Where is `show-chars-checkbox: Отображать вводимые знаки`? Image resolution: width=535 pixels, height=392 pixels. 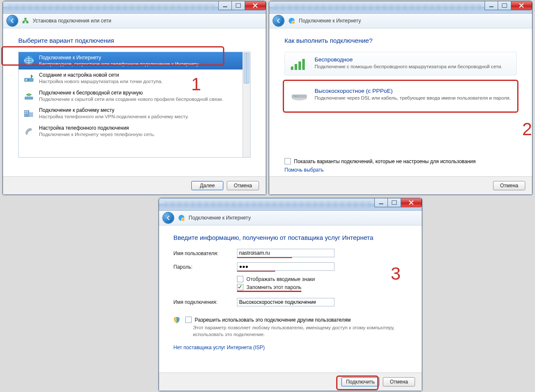
show-chars-checkbox: Отображать вводимые знаки is located at coordinates (276, 279).